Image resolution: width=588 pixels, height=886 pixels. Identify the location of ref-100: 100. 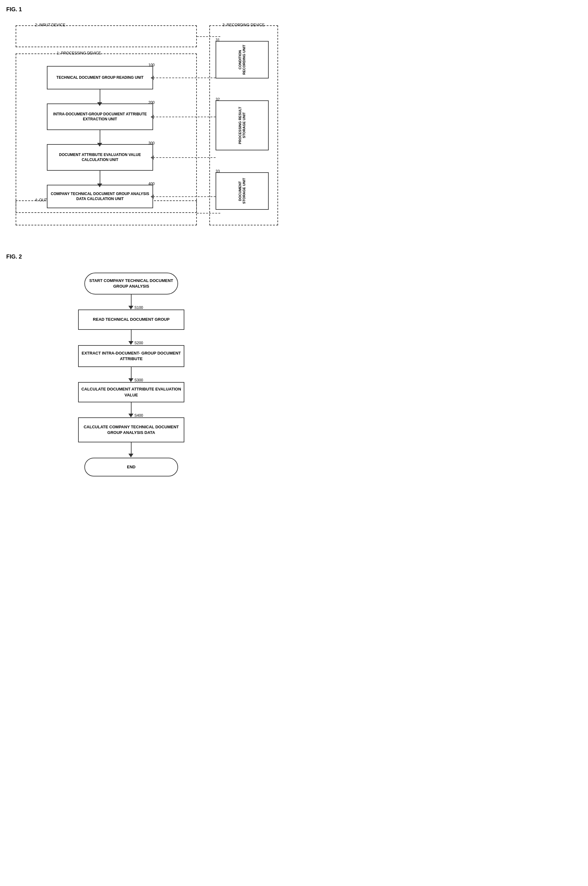
(152, 65).